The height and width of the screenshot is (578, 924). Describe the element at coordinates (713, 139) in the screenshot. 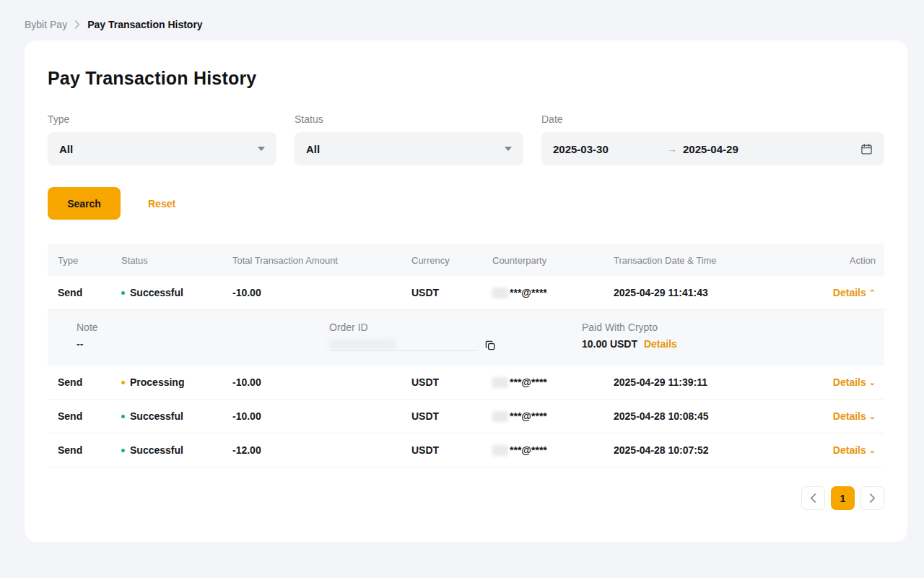

I see `date-filter-group: Date 2025-03-30 → 2025-04-29` at that location.